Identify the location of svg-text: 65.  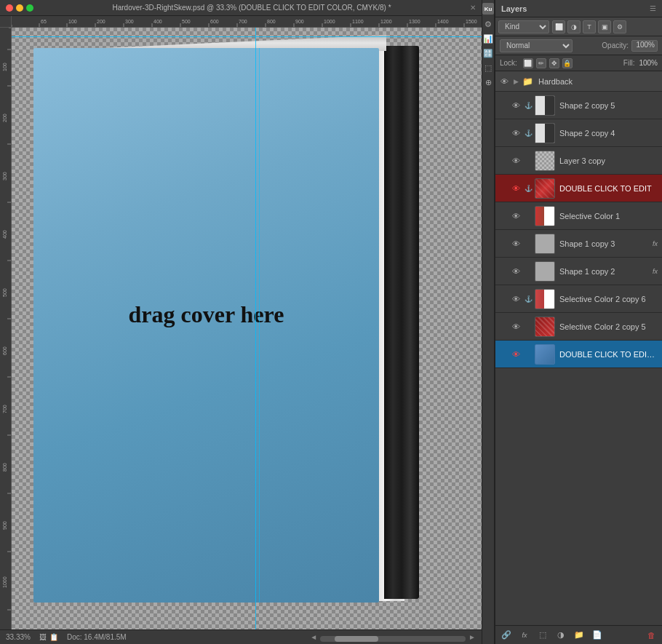
(44, 22).